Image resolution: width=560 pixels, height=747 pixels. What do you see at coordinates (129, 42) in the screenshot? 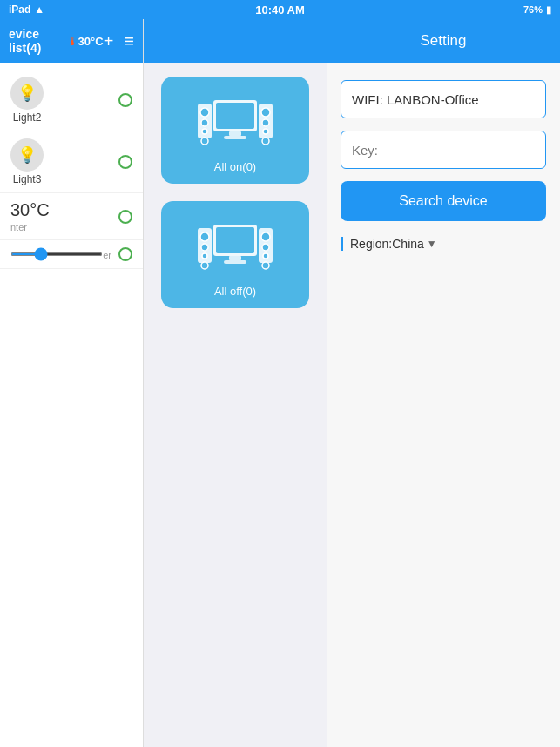
I see `menu-icon: ≡` at bounding box center [129, 42].